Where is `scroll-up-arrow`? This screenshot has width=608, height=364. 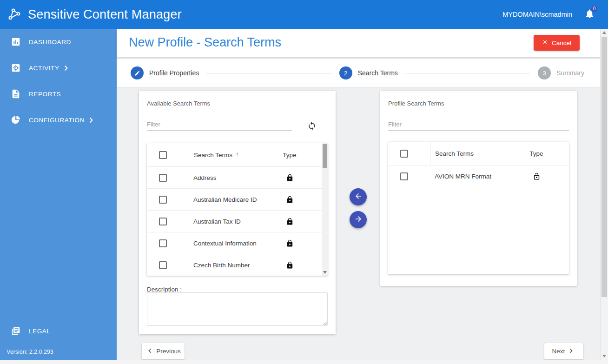 scroll-up-arrow is located at coordinates (604, 33).